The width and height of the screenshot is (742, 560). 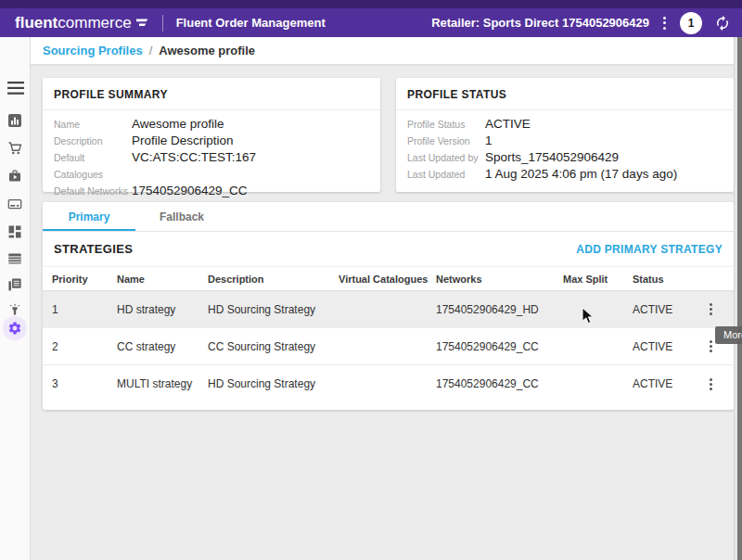 What do you see at coordinates (723, 23) in the screenshot?
I see `refresh-icon` at bounding box center [723, 23].